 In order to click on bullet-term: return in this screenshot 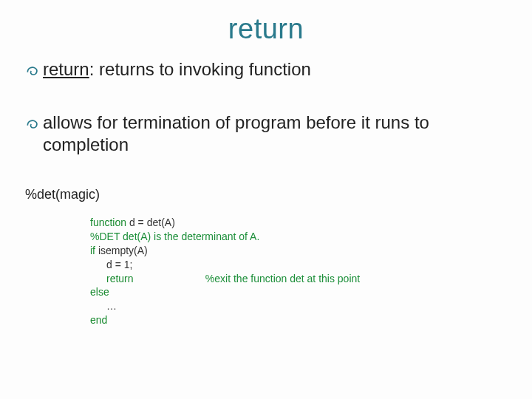, I will do `click(66, 69)`.